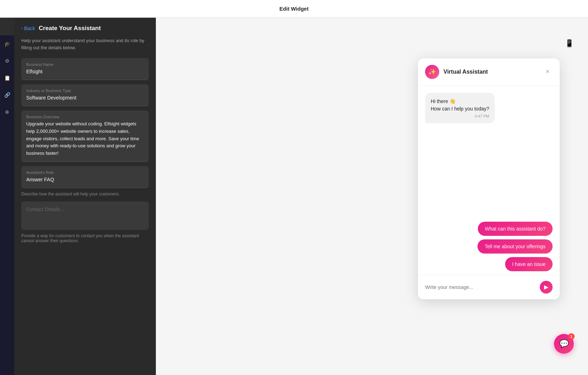  I want to click on avatar-icon: ✨, so click(432, 72).